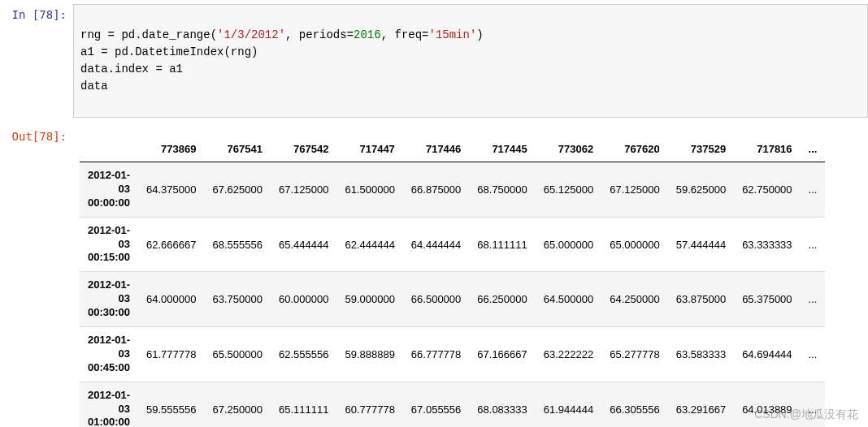 The height and width of the screenshot is (427, 868). Describe the element at coordinates (109, 244) in the screenshot. I see `row-index: 2012-01-0300:15:00` at that location.